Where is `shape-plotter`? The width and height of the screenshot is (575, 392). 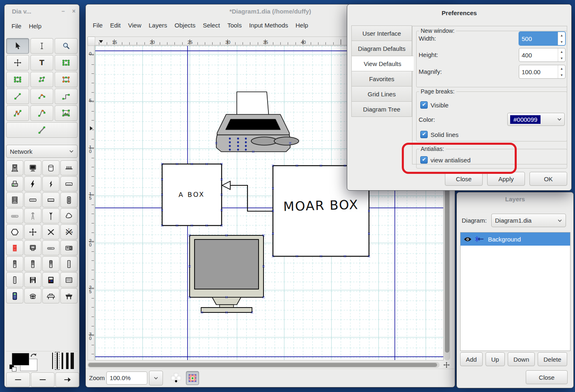
shape-plotter is located at coordinates (51, 296).